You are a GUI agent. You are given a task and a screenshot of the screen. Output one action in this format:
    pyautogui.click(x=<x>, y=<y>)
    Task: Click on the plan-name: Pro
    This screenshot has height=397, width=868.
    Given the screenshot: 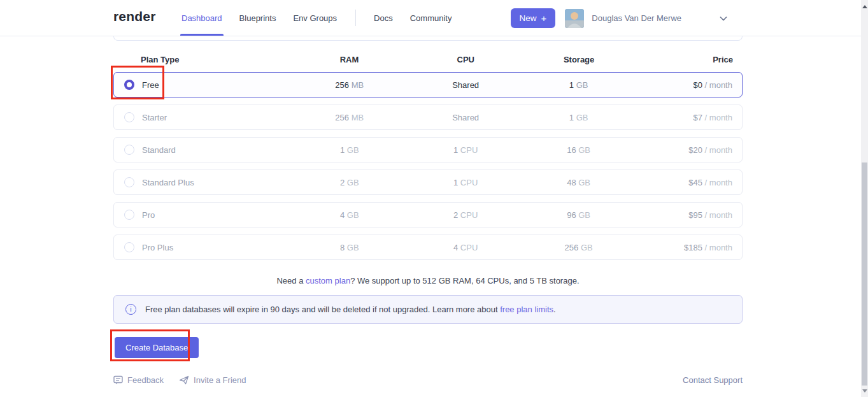 What is the action you would take?
    pyautogui.click(x=148, y=215)
    